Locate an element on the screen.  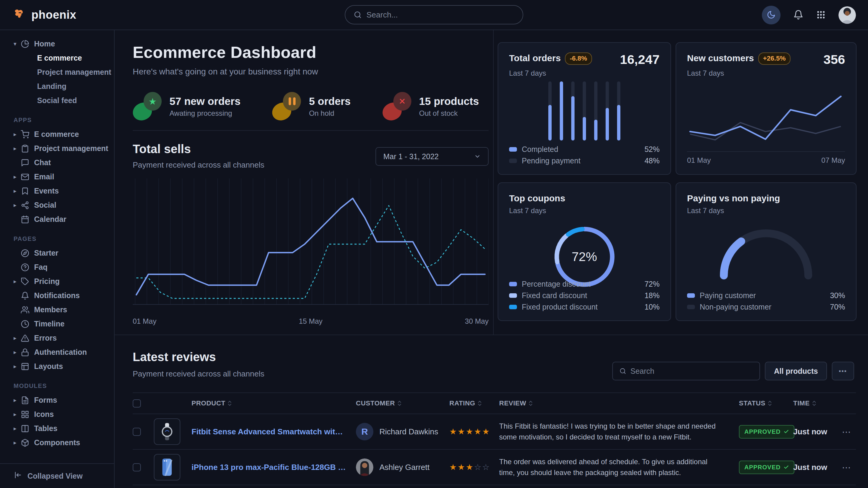
total-orders-card: Total orders -6.8% 16,247 Last 7 days Co… is located at coordinates (584, 108).